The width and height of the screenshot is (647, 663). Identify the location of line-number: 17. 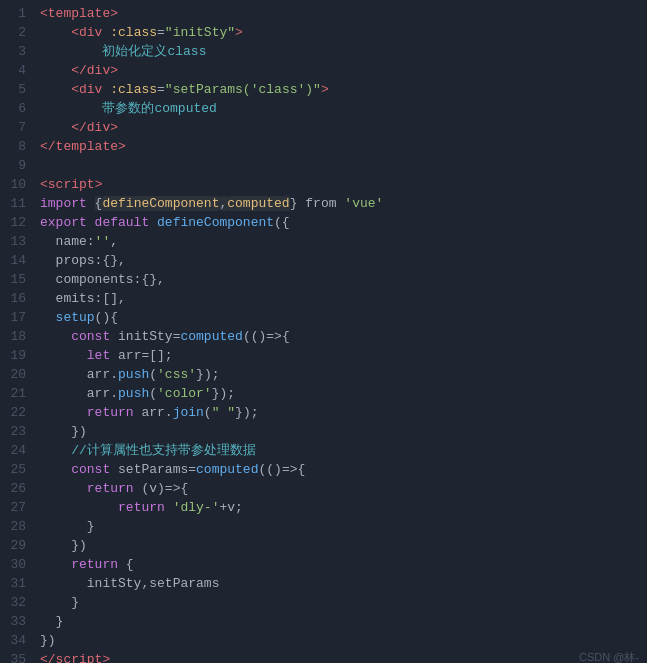
(18, 318).